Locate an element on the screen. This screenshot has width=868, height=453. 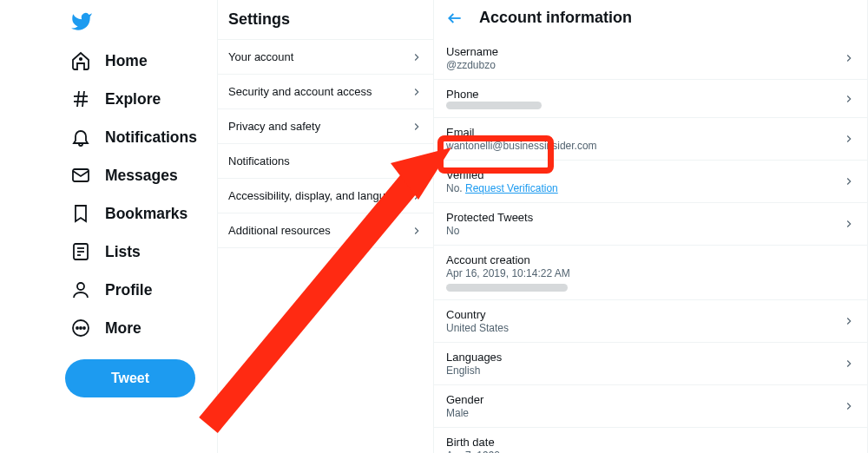
nav-profile: Profile is located at coordinates (141, 290).